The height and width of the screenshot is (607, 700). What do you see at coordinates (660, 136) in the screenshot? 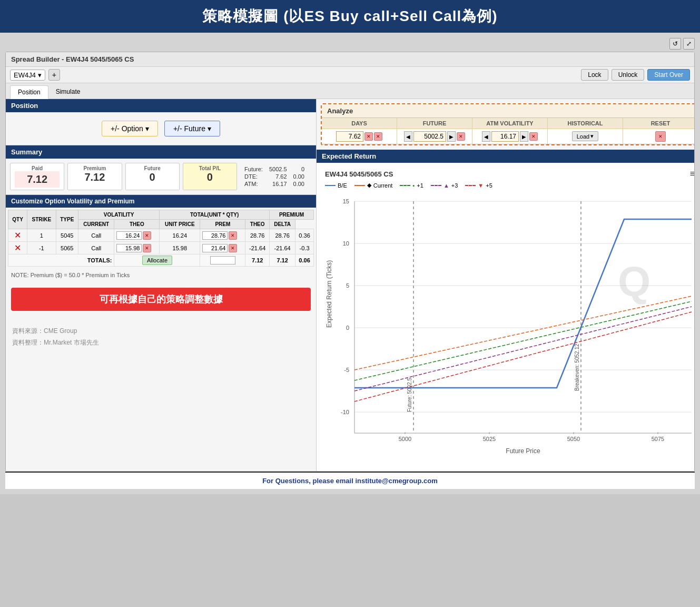
I see `analyze-reset-btn: ✕` at bounding box center [660, 136].